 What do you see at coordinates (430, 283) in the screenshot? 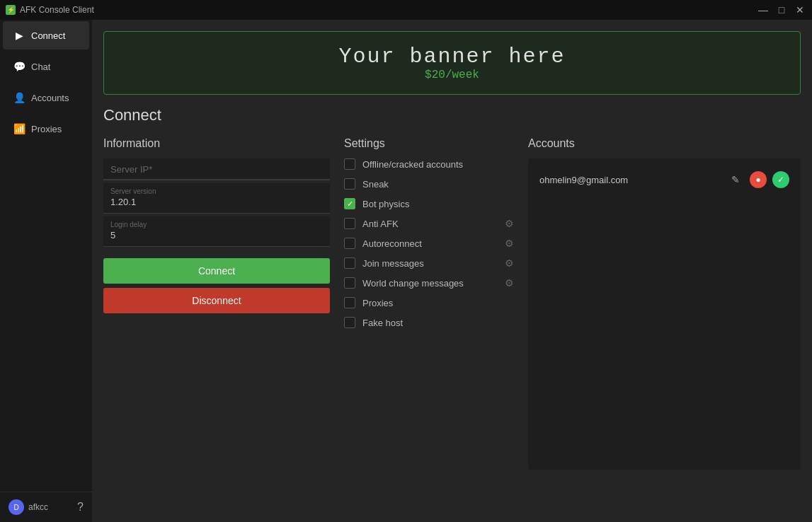
I see `setting-label-world_change: World change messages` at bounding box center [430, 283].